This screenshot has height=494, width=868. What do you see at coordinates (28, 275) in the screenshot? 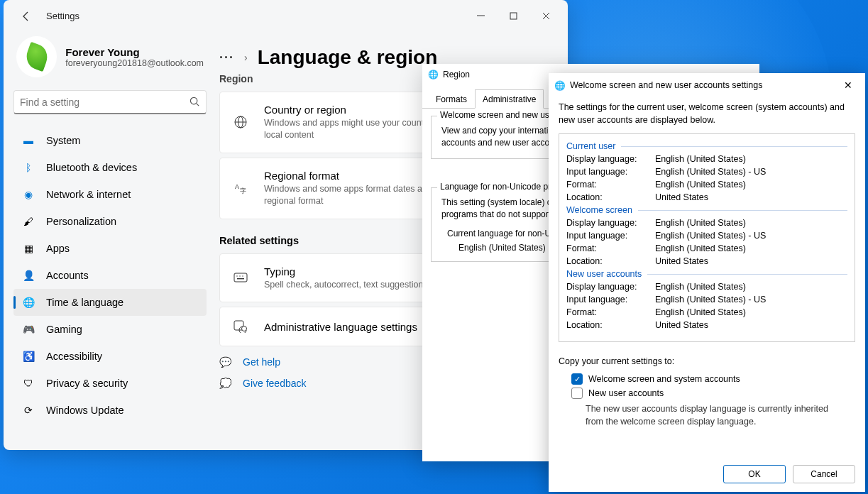
I see `person-icon: 👤` at bounding box center [28, 275].